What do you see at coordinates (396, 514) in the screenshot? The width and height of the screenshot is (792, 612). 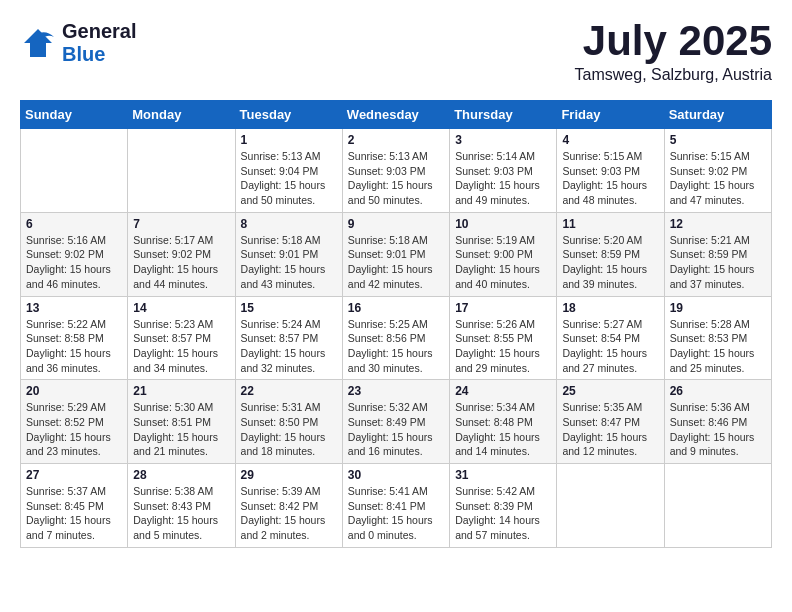 I see `day-content: Sunrise: 5:41 AM Sunset: 8:41 PM Dayligh…` at bounding box center [396, 514].